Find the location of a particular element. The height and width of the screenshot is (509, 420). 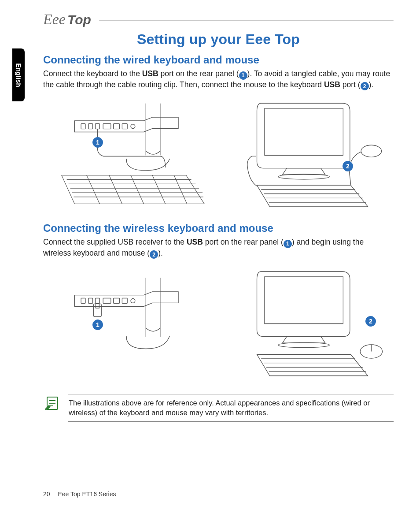

header-row: Eee Top is located at coordinates (218, 19).